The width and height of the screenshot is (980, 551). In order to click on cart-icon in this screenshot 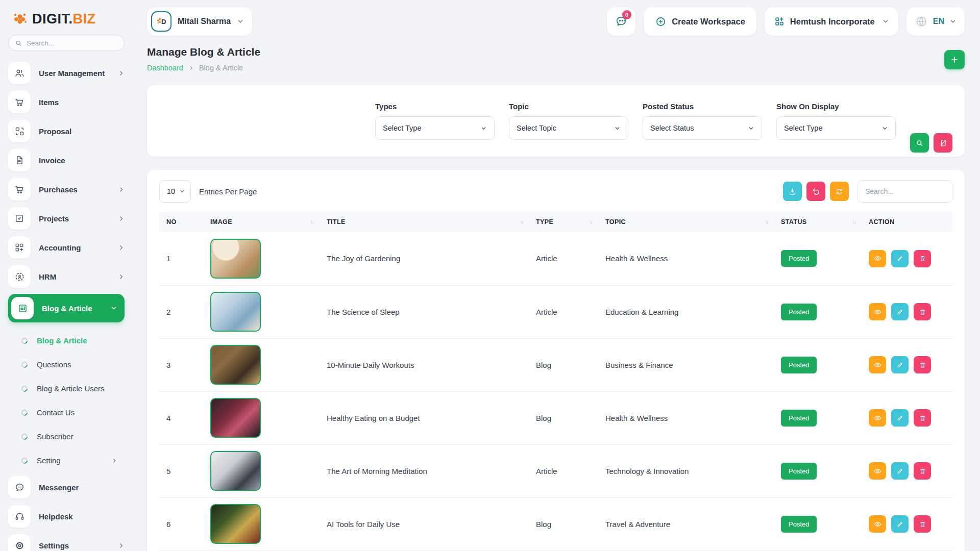, I will do `click(19, 189)`.